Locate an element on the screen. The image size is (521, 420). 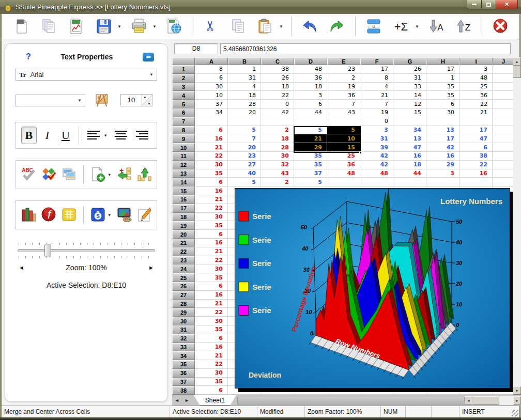
row-header-6: 6 is located at coordinates (183, 113).